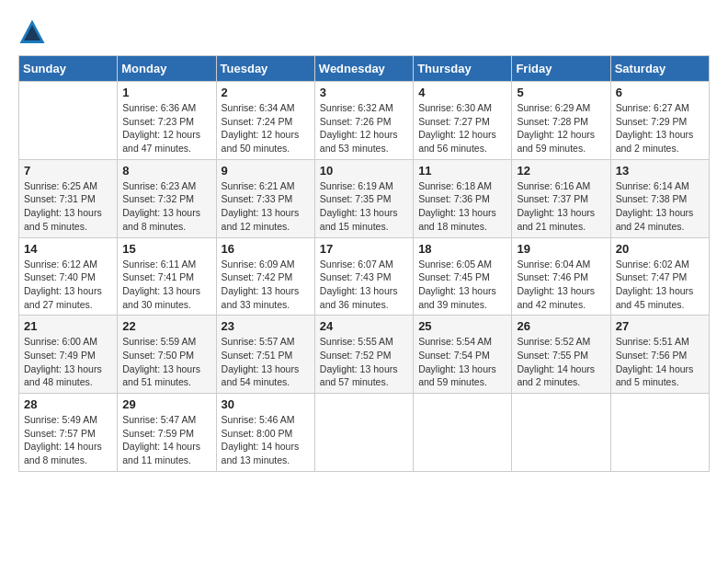 The height and width of the screenshot is (563, 728). I want to click on day-info: Sunrise: 6:11 AMSunset: 7:41 PMDaylight:…, so click(166, 285).